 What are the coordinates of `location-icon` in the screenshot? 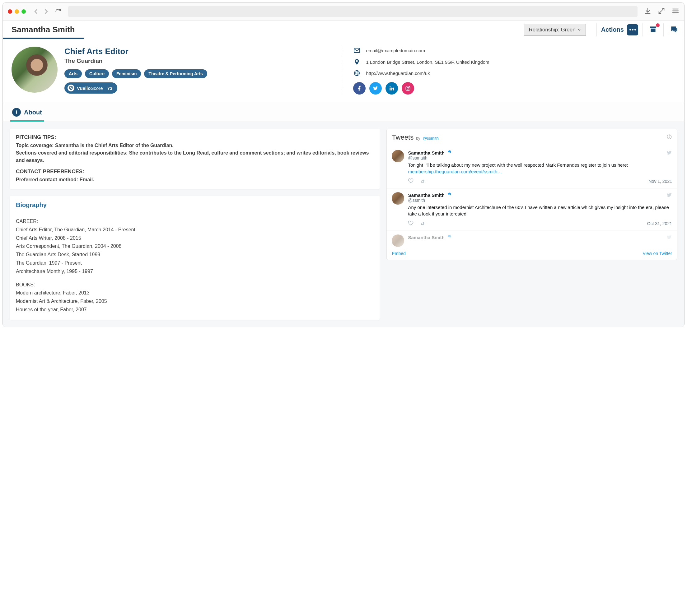 It's located at (357, 62).